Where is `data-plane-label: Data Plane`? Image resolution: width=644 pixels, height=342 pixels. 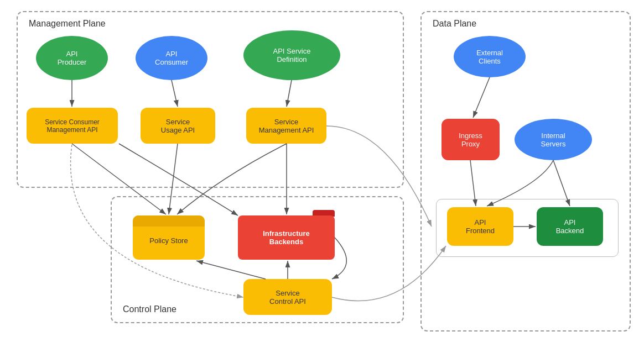
data-plane-label: Data Plane is located at coordinates (455, 24).